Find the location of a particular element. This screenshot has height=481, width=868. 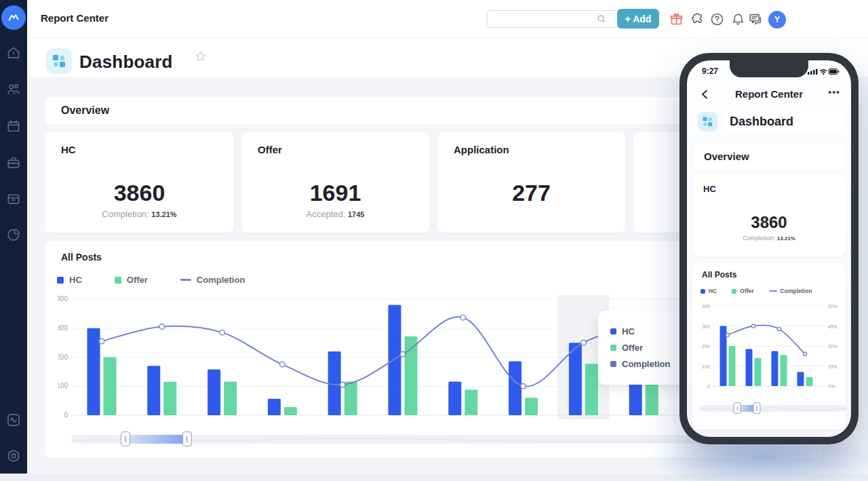

pie-chart-icon is located at coordinates (14, 235).